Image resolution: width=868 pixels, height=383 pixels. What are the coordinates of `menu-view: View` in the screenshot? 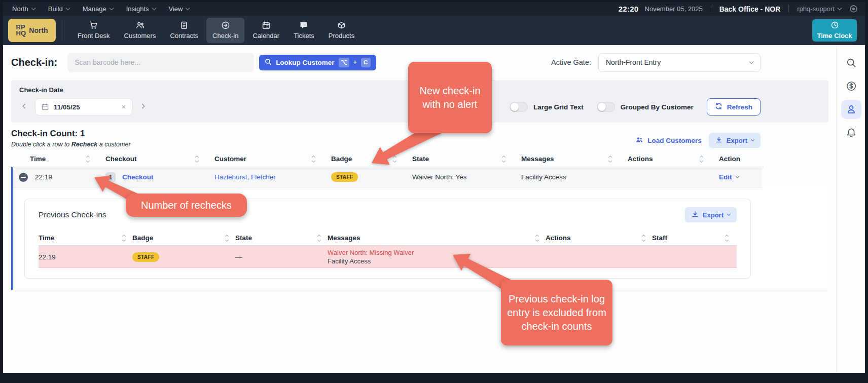 It's located at (179, 9).